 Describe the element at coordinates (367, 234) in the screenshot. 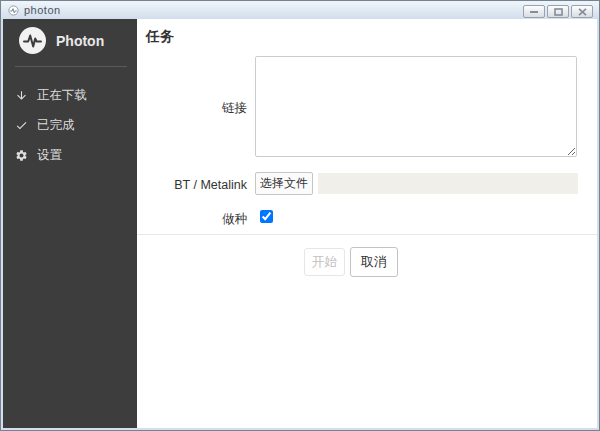

I see `section-divider` at that location.